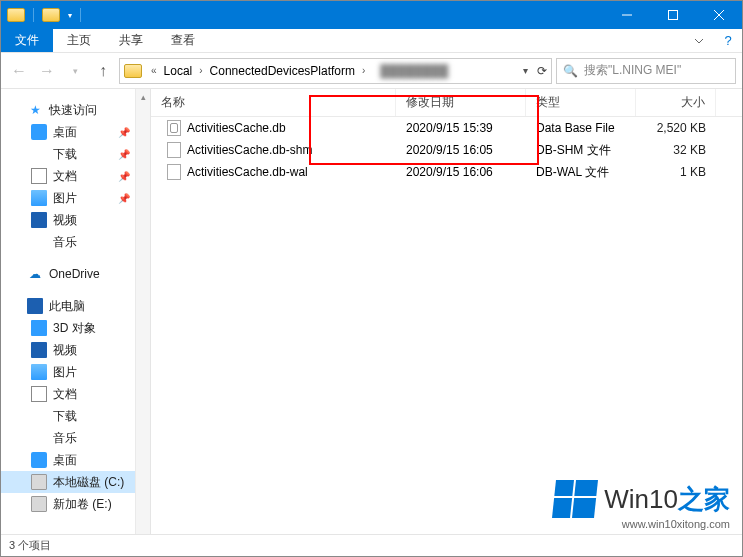 Image resolution: width=743 pixels, height=557 pixels. Describe the element at coordinates (76, 482) in the screenshot. I see `sidebar-item-drive: 本地磁盘 (C:)` at that location.